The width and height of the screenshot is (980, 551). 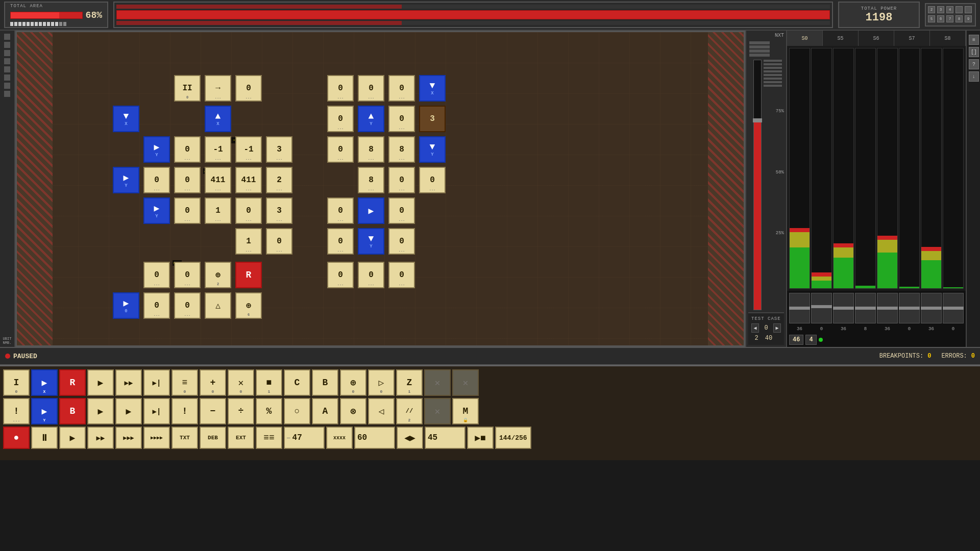 I want to click on numpad-9: 9, so click(x=968, y=19).